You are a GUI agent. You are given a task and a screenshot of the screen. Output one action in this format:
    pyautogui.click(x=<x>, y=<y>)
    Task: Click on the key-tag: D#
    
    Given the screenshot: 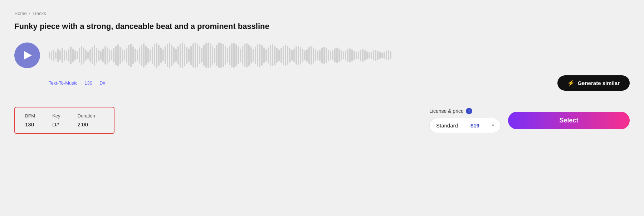 What is the action you would take?
    pyautogui.click(x=102, y=83)
    